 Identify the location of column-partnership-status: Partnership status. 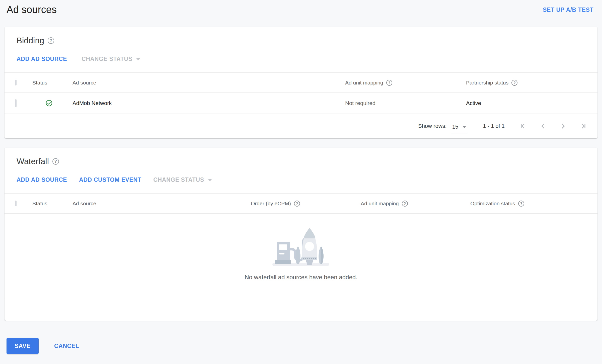
(487, 83).